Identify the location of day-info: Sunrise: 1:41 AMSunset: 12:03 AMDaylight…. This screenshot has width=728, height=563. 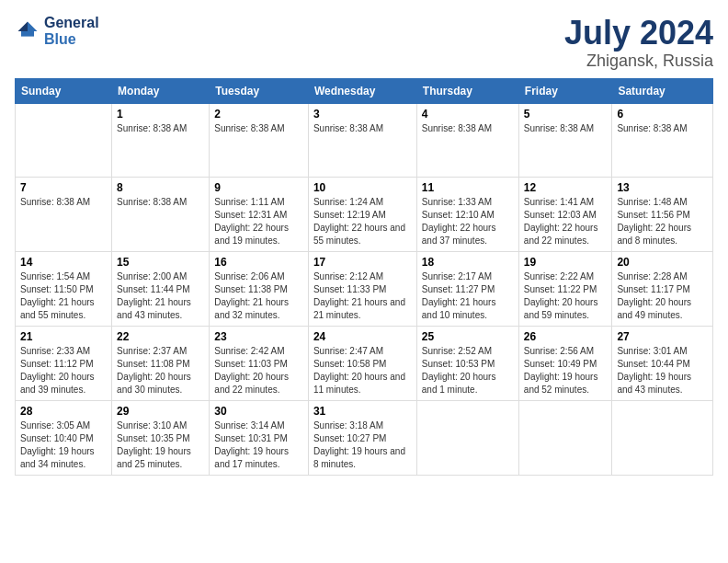
(566, 222).